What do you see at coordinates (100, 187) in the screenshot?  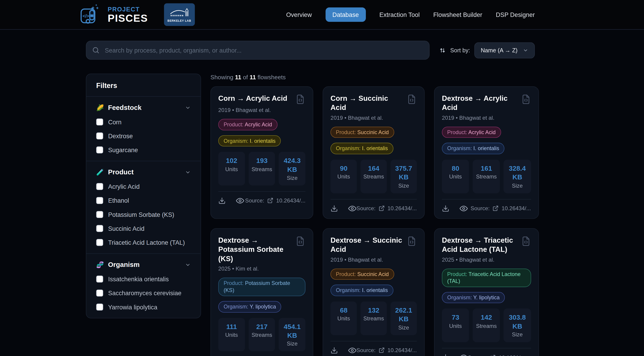 I see `checkbox-acrylic-acid` at bounding box center [100, 187].